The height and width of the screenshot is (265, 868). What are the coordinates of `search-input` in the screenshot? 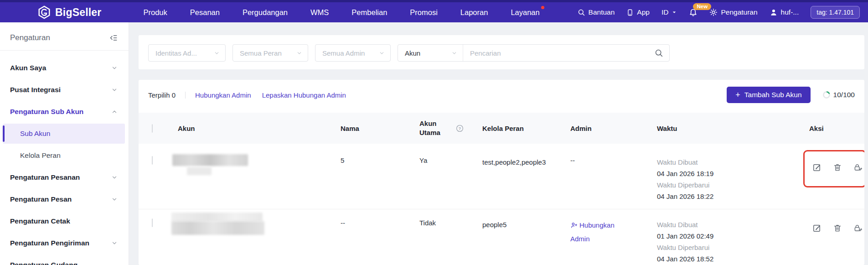 It's located at (559, 53).